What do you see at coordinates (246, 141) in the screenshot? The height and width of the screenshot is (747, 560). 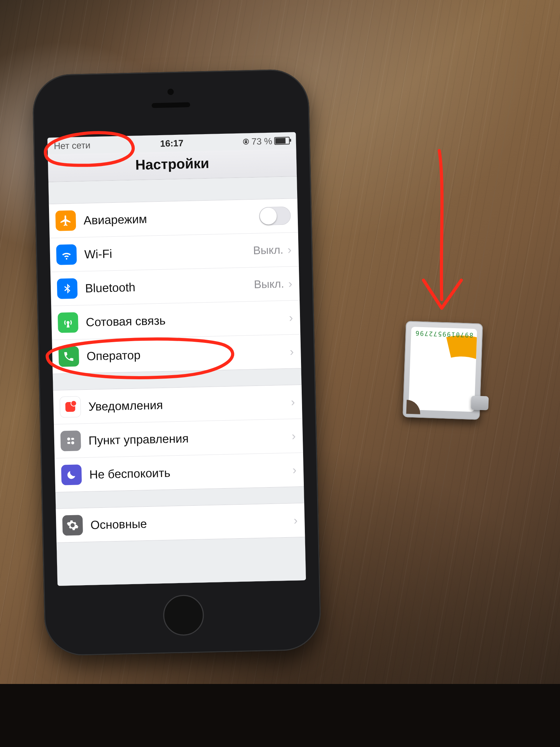 I see `rotation-lock-icon` at bounding box center [246, 141].